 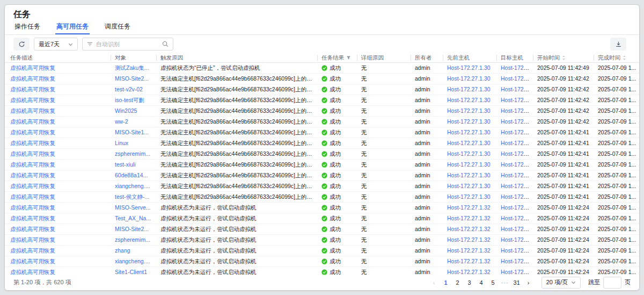 What do you see at coordinates (21, 44) in the screenshot?
I see `refresh-button` at bounding box center [21, 44].